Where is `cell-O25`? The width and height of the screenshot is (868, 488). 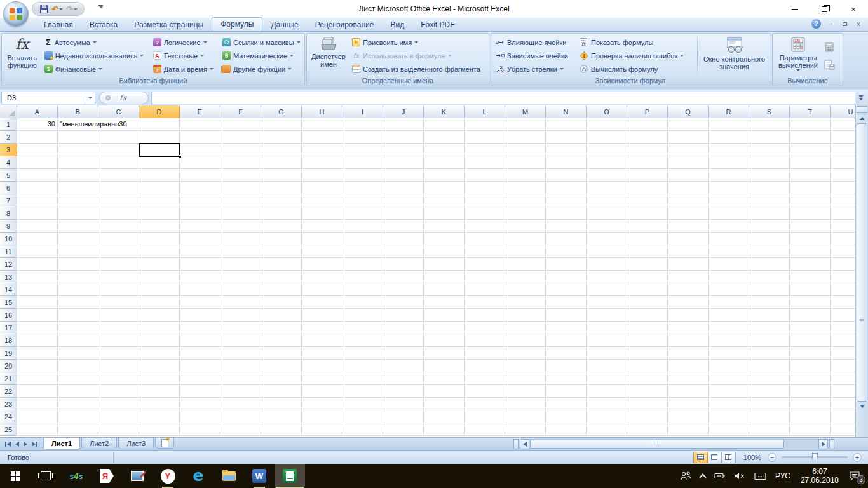
cell-O25 is located at coordinates (607, 430).